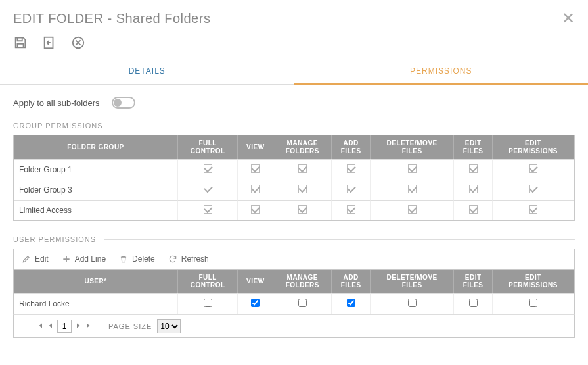 Image resolution: width=588 pixels, height=365 pixels. What do you see at coordinates (294, 103) in the screenshot?
I see `apply-sub-row: Apply to all sub-folders` at bounding box center [294, 103].